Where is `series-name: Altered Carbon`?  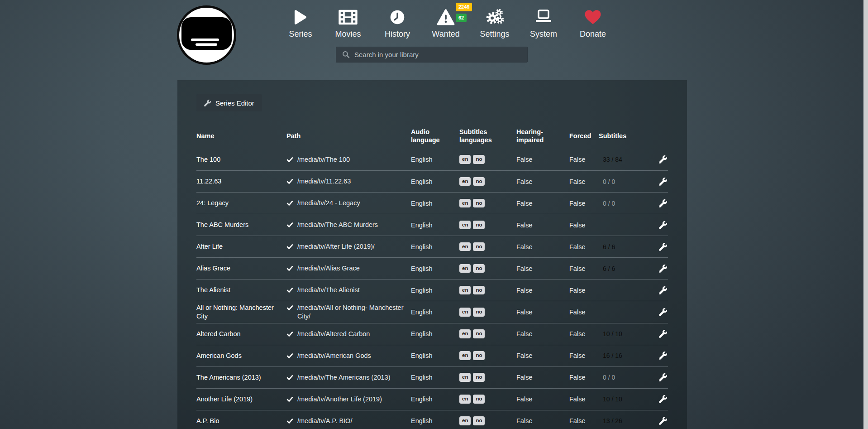
series-name: Altered Carbon is located at coordinates (242, 334).